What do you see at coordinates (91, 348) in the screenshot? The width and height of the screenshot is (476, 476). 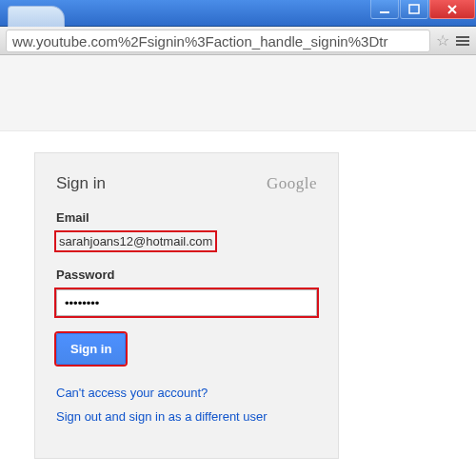 I see `signin-button: Sign in` at bounding box center [91, 348].